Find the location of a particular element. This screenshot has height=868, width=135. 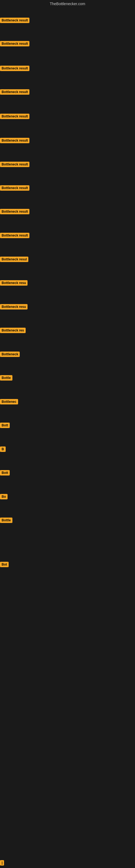

bottleneck-badge-19: B is located at coordinates (3, 449).